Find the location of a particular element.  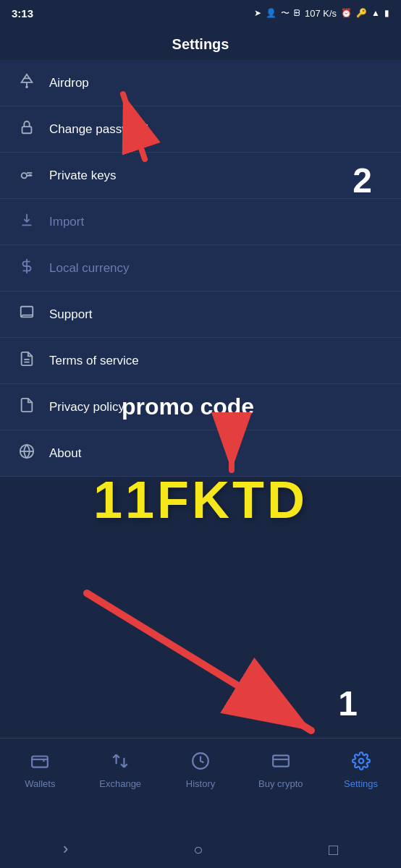

import-icon is located at coordinates (27, 221).